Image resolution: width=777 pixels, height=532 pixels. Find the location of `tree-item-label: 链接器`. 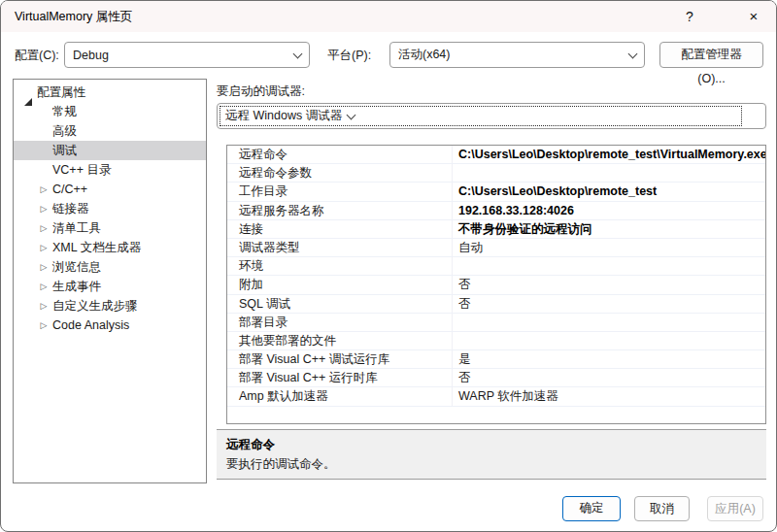

tree-item-label: 链接器 is located at coordinates (71, 209).